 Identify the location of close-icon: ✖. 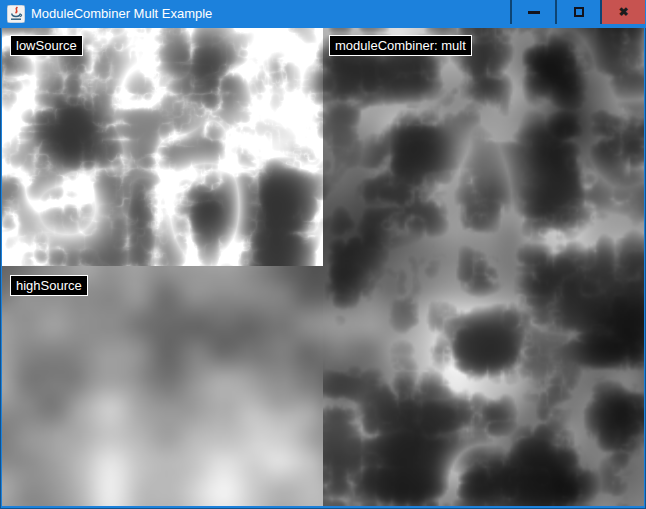
(623, 12).